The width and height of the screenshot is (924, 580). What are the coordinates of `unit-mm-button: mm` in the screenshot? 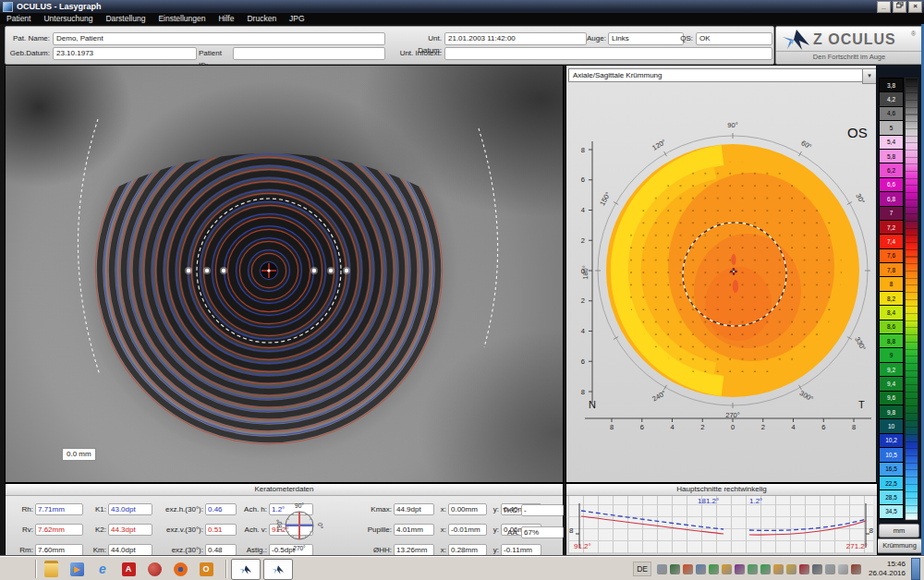 It's located at (899, 530).